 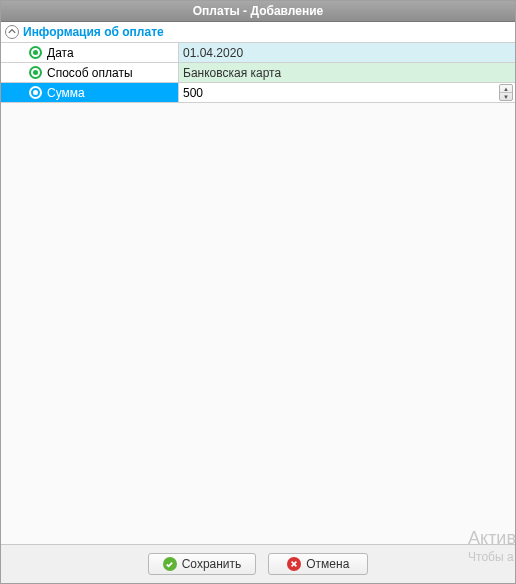 I want to click on field-date-text: 01.04.2020, so click(x=213, y=53).